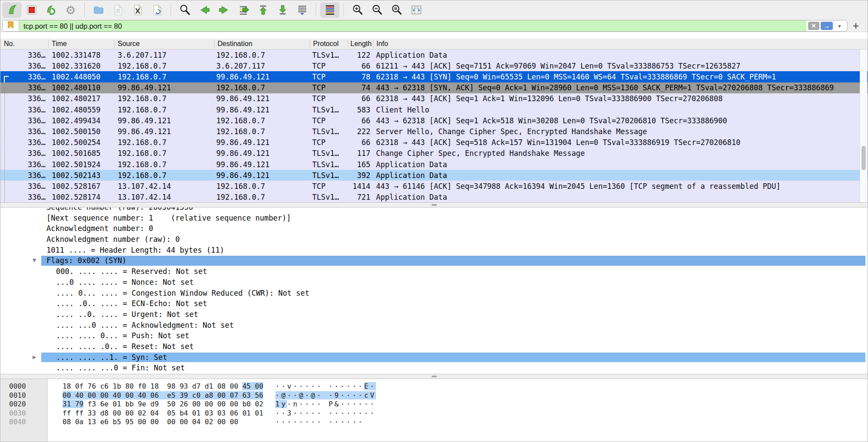  I want to click on time-cell: 1002.331620, so click(76, 66).